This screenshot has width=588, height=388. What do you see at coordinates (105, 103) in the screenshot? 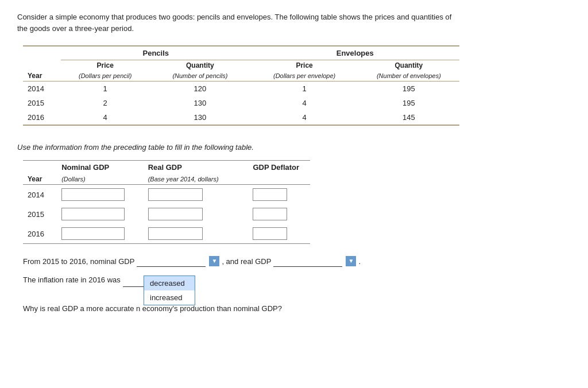
I see `pencil-price-cell: 2` at bounding box center [105, 103].